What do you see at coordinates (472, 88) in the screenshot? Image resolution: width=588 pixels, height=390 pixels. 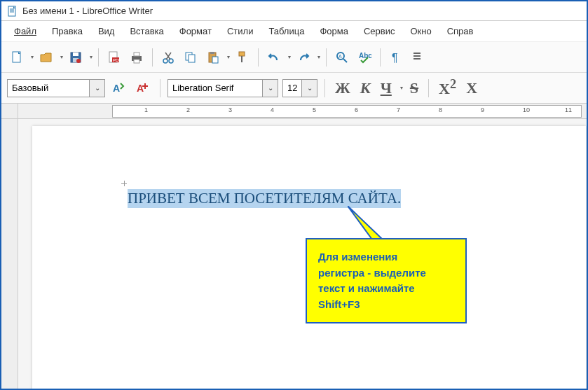 I see `subscript-button: X` at bounding box center [472, 88].